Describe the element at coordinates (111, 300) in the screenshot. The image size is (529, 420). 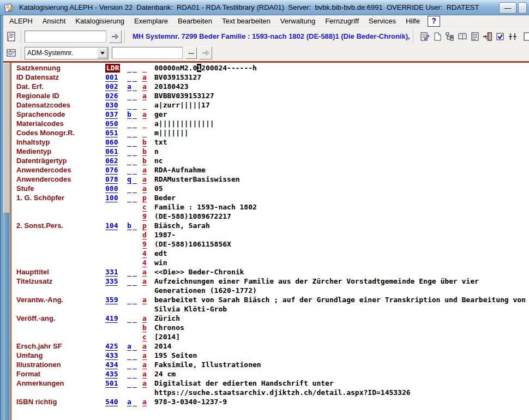
I see `field-tag: 359` at that location.